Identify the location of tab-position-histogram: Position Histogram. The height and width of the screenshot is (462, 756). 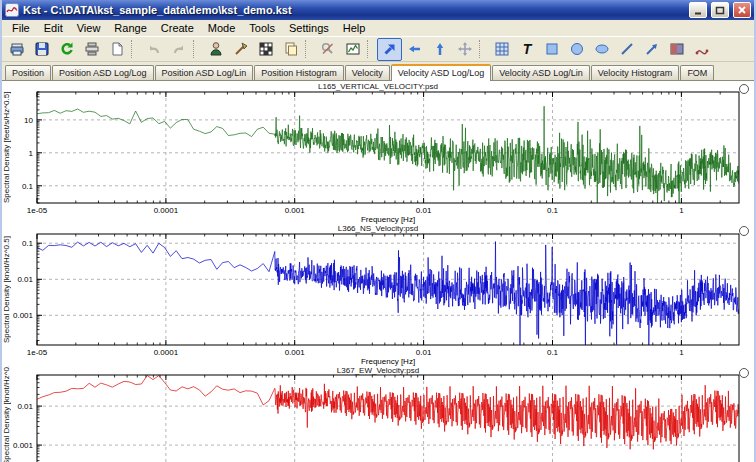
(299, 72).